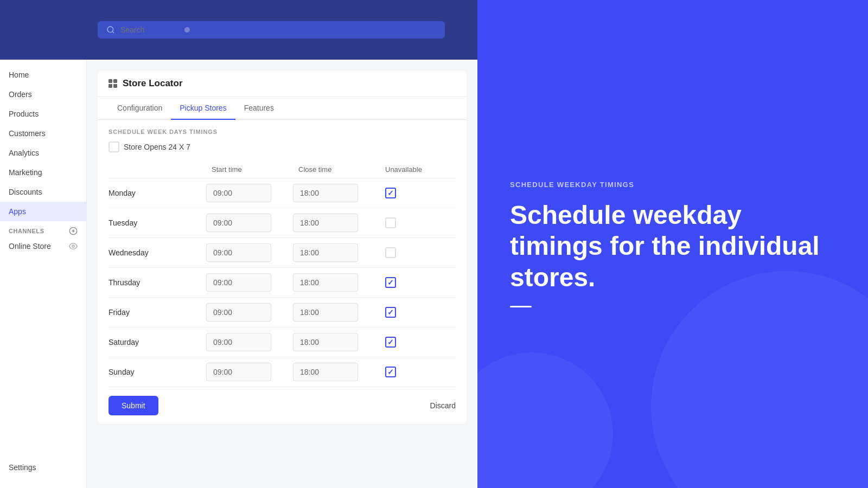  What do you see at coordinates (43, 75) in the screenshot?
I see `sidebar-item-home: Home` at bounding box center [43, 75].